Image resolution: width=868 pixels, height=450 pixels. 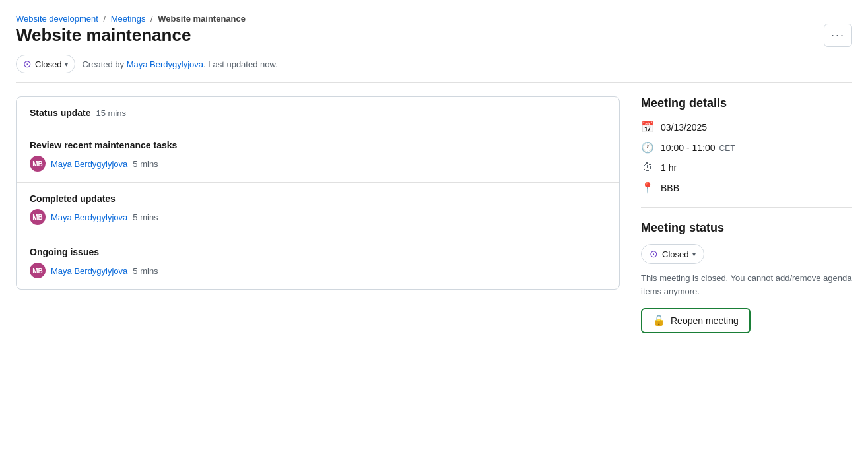 What do you see at coordinates (434, 18) in the screenshot?
I see `breadcrumb: Website development / Meetings / Website…` at bounding box center [434, 18].